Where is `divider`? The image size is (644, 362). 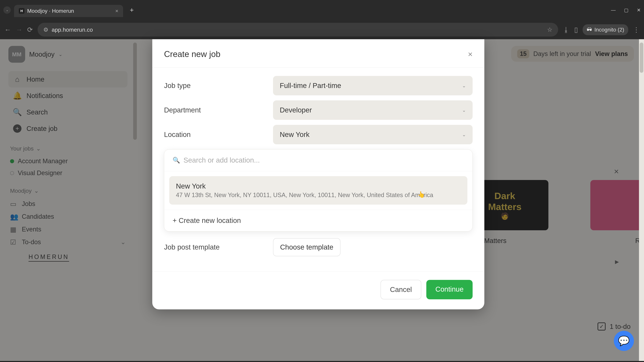
divider is located at coordinates (318, 171).